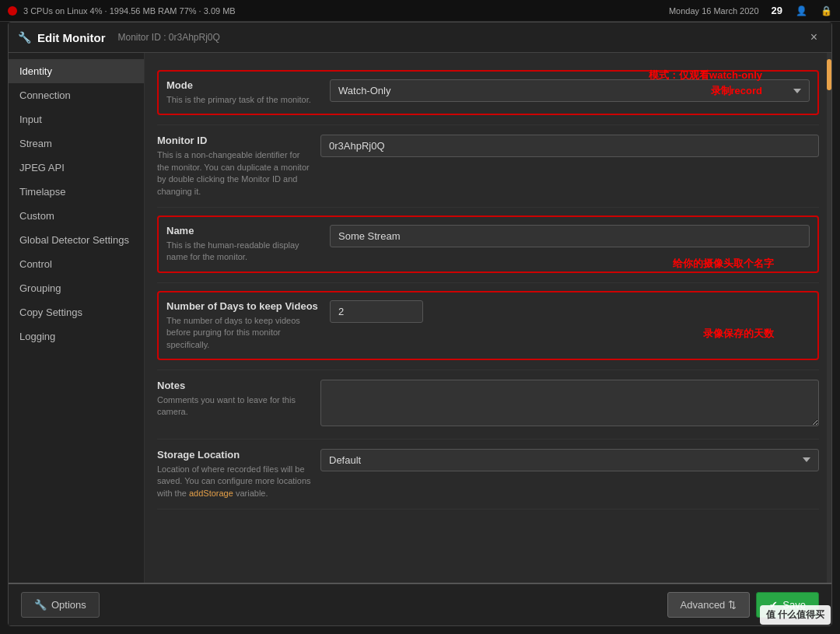  I want to click on days-highlighted: Number of Days to keep Videos The number…, so click(488, 325).